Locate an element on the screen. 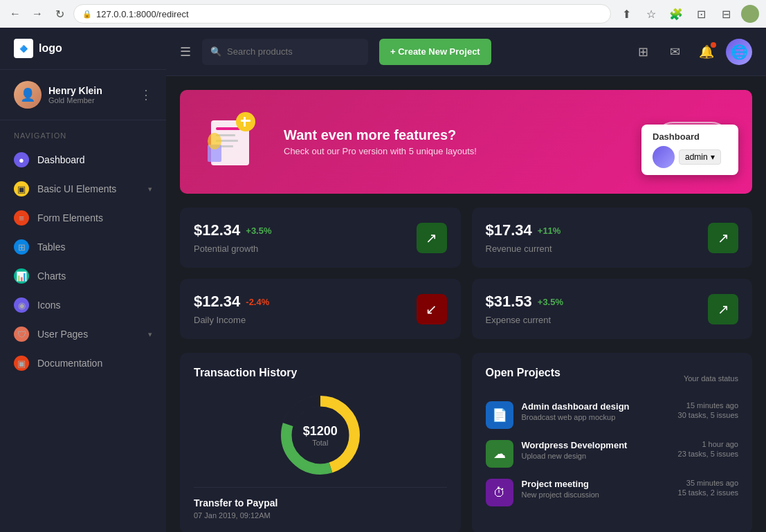 This screenshot has height=532, width=766. stat-arrow-icon: ↙ is located at coordinates (432, 309).